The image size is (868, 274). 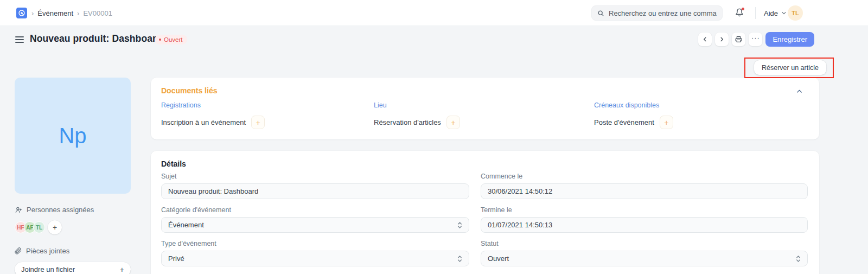 I want to click on field-label: Termine le, so click(x=644, y=210).